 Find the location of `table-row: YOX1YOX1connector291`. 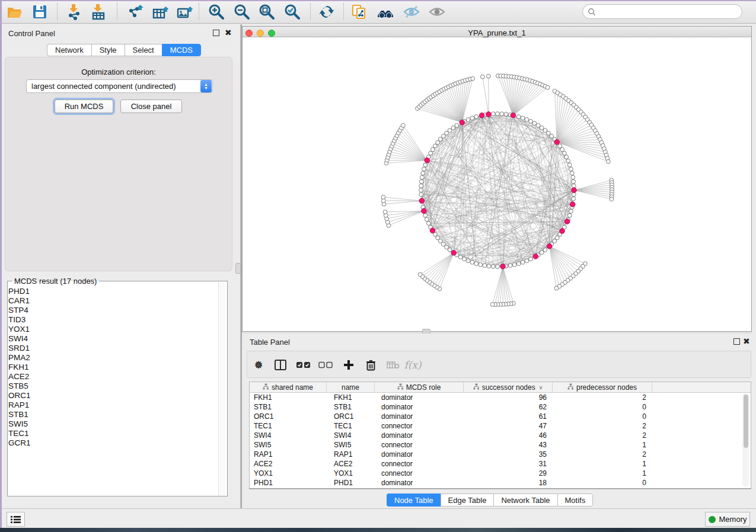

table-row: YOX1YOX1connector291 is located at coordinates (500, 473).